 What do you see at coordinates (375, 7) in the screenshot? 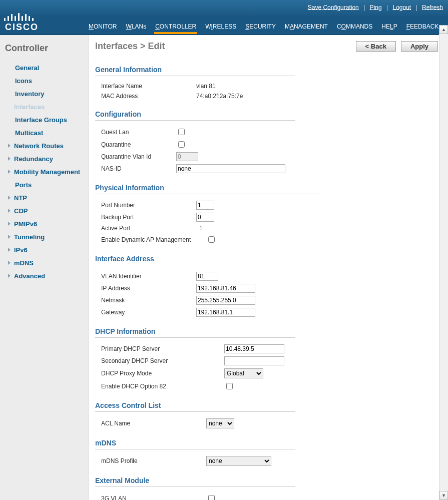
I see `top-links: Save Configuration | Ping | Logout | Ref…` at bounding box center [375, 7].